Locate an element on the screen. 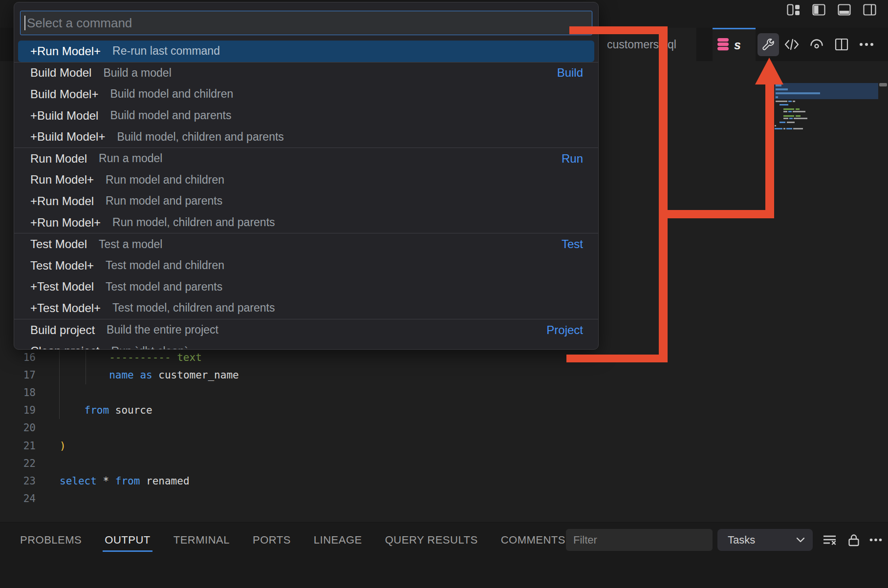 Image resolution: width=888 pixels, height=588 pixels. command-item: +Build ModelBuild model and parents is located at coordinates (306, 116).